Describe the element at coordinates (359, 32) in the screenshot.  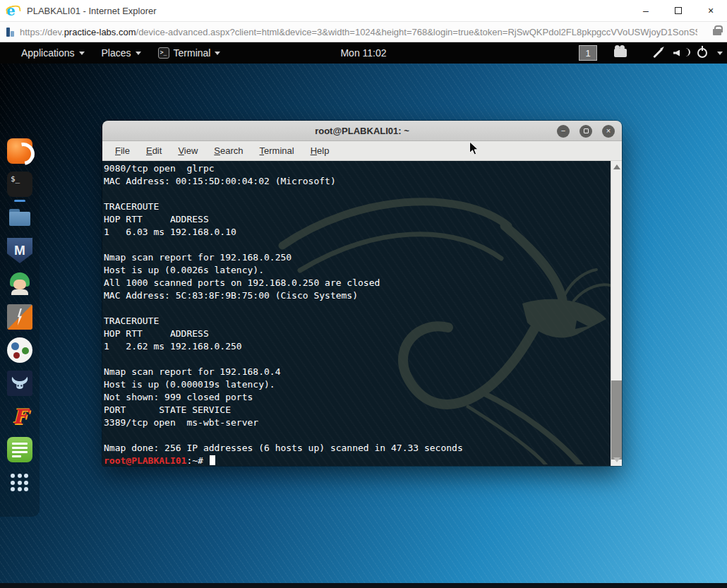
I see `url-text: https://dev.practice-labs.com/device-adv…` at that location.